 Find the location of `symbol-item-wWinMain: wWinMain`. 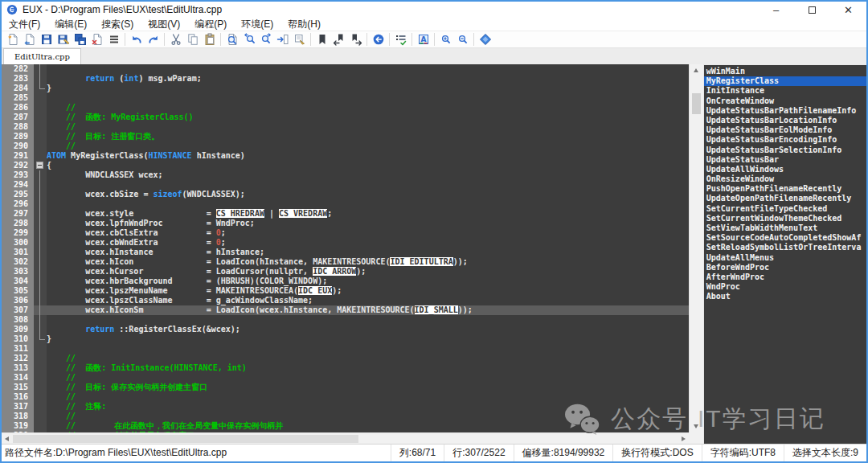

symbol-item-wWinMain: wWinMain is located at coordinates (785, 72).